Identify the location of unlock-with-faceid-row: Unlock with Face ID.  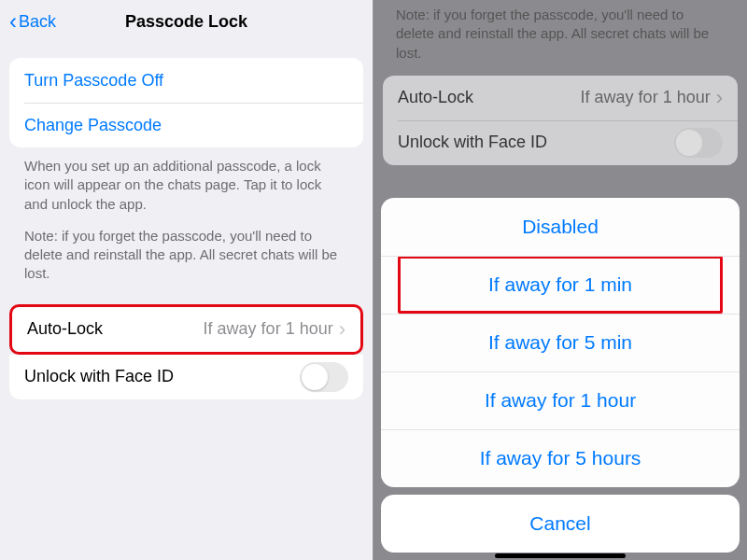
(187, 377).